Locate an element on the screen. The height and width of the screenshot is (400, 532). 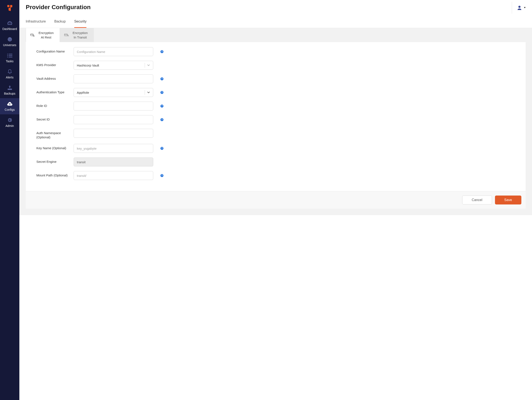
subtab-encryption-in-transit: Encryption In Transit is located at coordinates (77, 35).